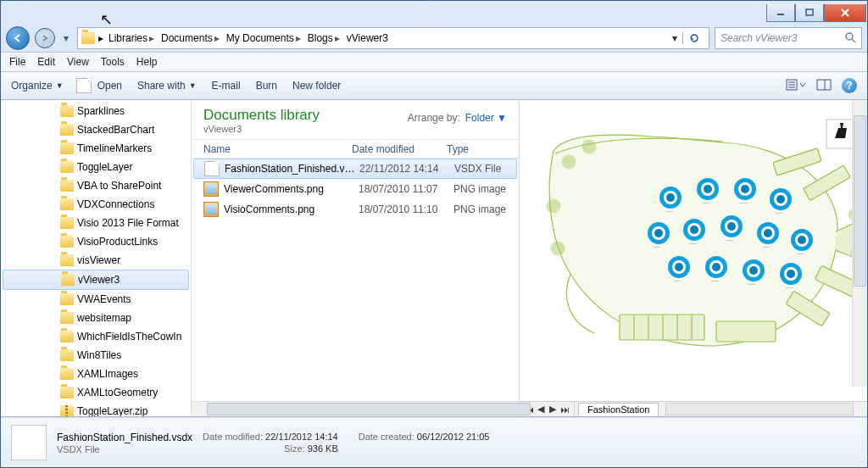 This screenshot has width=868, height=468. I want to click on details-thumbnail, so click(29, 443).